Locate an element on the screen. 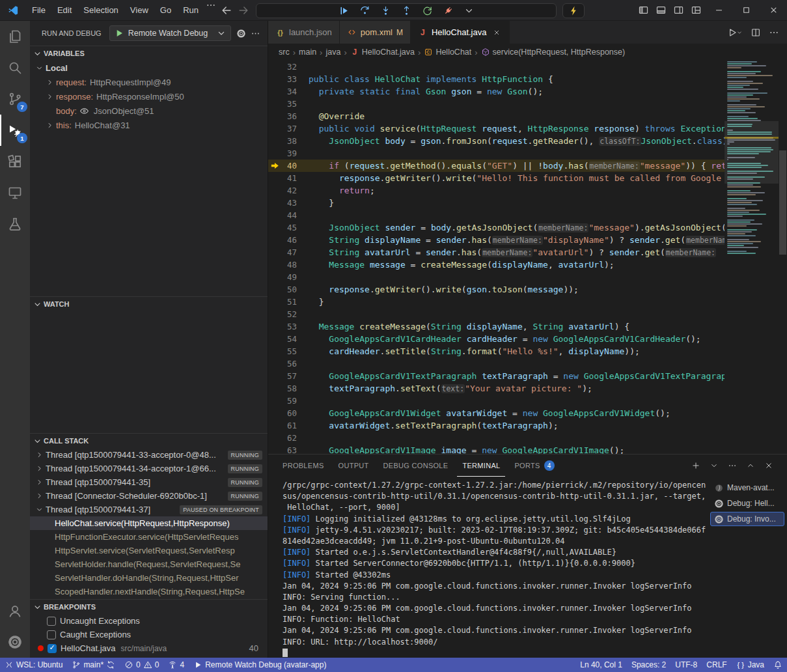  editor-scrollbar is located at coordinates (782, 257).